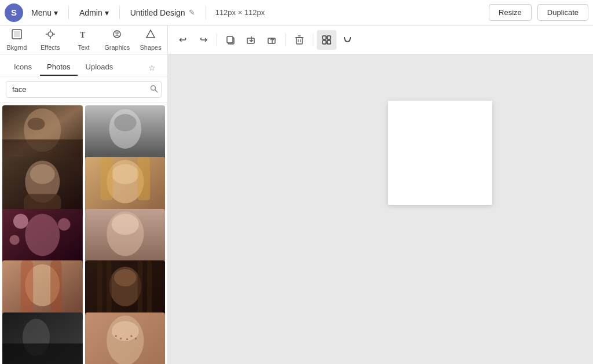 The width and height of the screenshot is (593, 364). I want to click on panel-tabs: Icons Photos Uploads ☆, so click(83, 65).